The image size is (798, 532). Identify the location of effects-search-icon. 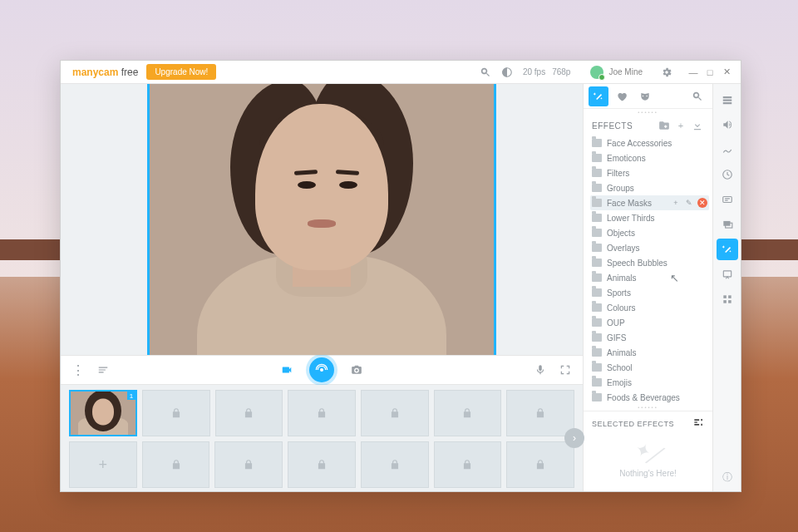
(697, 96).